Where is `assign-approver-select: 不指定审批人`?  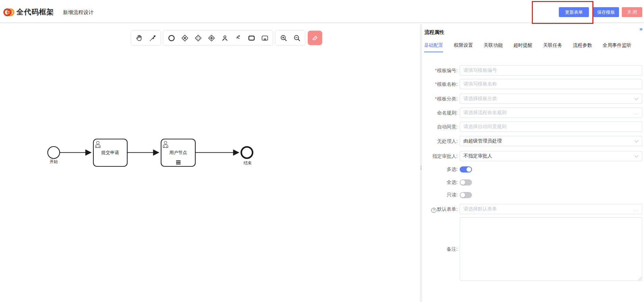 assign-approver-select: 不指定审批人 is located at coordinates (551, 156).